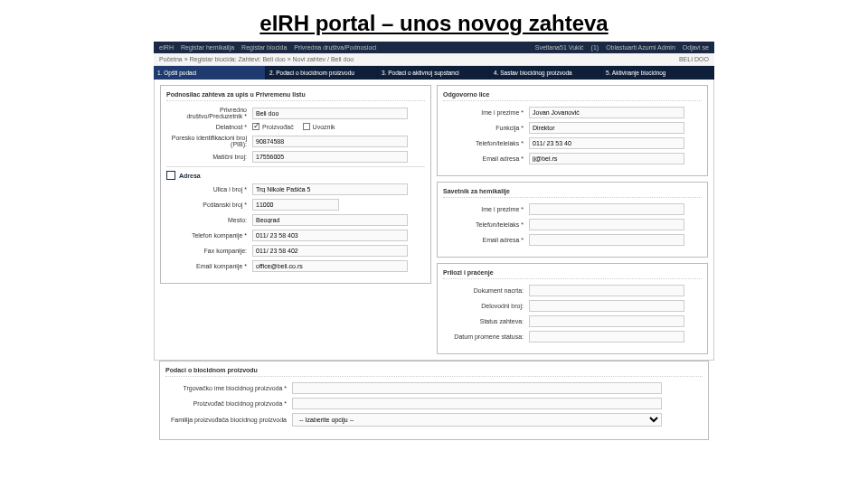 Image resolution: width=868 pixels, height=488 pixels. Describe the element at coordinates (273, 127) in the screenshot. I see `checkbox-proizvodjac: Proizvođač` at that location.